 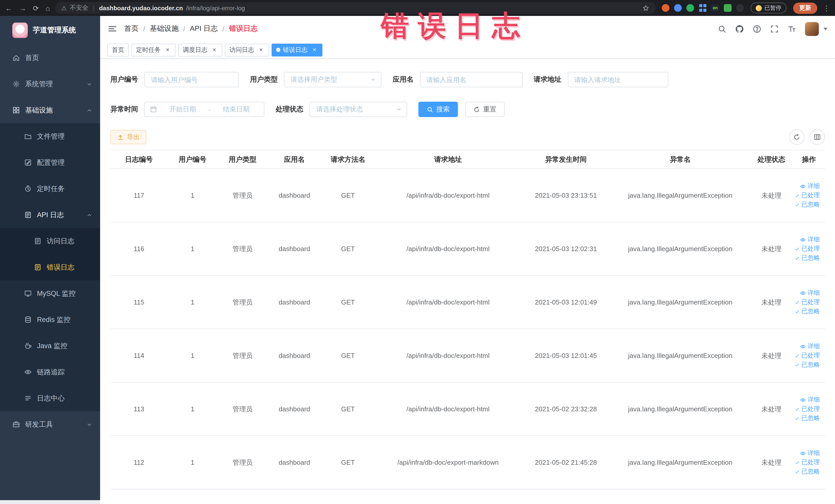 What do you see at coordinates (204, 28) in the screenshot?
I see `breadcrumb-item: API 日志` at bounding box center [204, 28].